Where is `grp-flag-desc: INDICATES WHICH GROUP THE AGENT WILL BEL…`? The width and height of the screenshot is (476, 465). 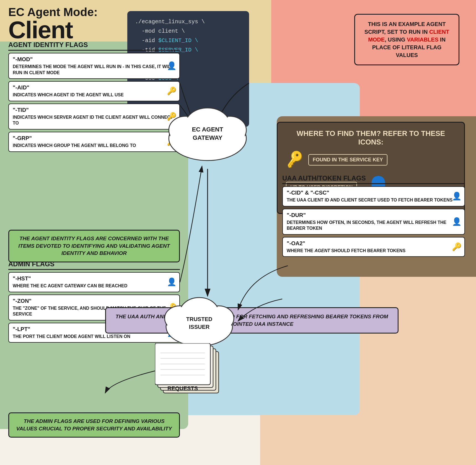
grp-flag-desc: INDICATES WHICH GROUP THE AGENT WILL BEL… is located at coordinates (94, 146).